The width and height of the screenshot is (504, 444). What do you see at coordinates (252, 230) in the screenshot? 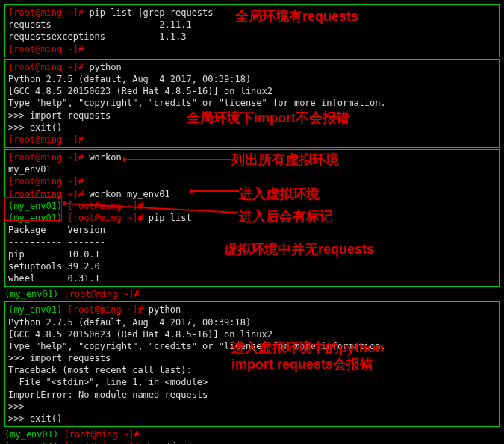
I see `table-header: Package Version` at bounding box center [252, 230].